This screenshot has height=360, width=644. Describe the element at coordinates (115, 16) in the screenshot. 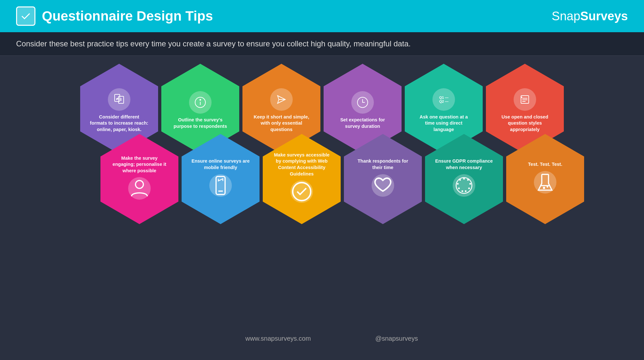

I see `header-left: Questionnaire Design Tips` at that location.